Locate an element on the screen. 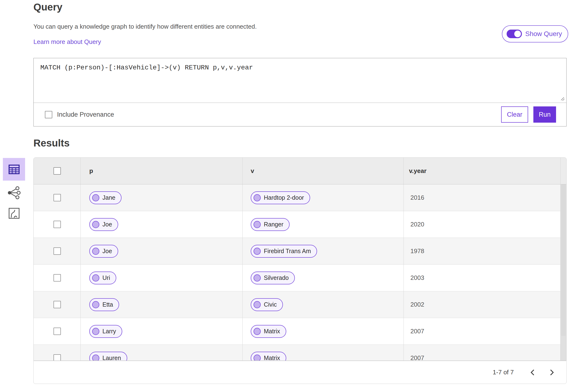  provenance-row: Include Provenance is located at coordinates (300, 114).